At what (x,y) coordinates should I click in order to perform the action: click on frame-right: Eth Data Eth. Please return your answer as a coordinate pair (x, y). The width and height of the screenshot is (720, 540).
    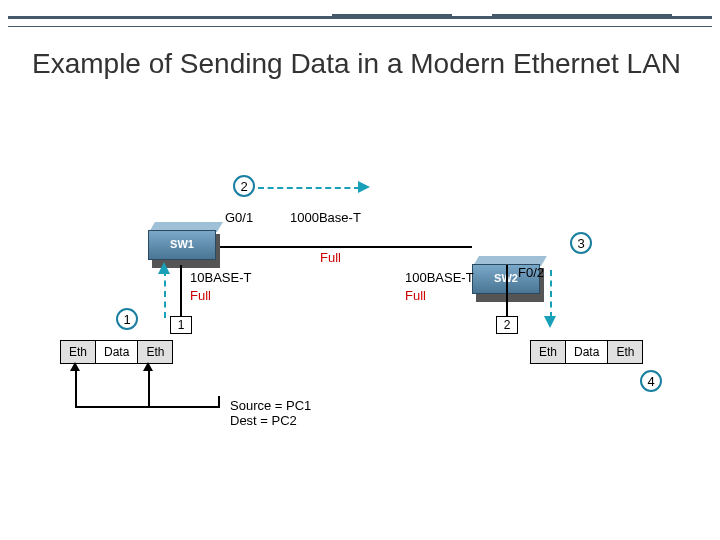
    Looking at the image, I should click on (586, 352).